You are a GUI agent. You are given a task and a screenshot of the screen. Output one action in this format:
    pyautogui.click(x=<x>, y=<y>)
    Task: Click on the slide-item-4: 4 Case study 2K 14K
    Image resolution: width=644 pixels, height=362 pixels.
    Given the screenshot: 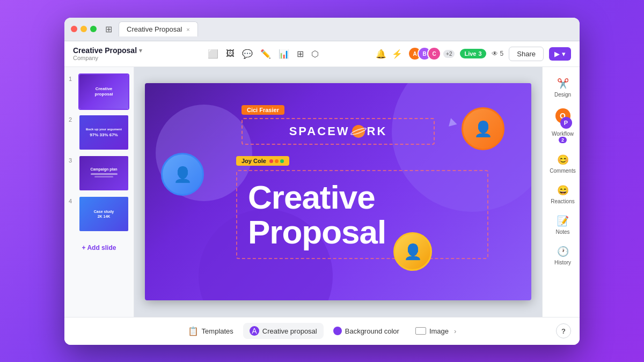 What is the action you would take?
    pyautogui.click(x=99, y=214)
    